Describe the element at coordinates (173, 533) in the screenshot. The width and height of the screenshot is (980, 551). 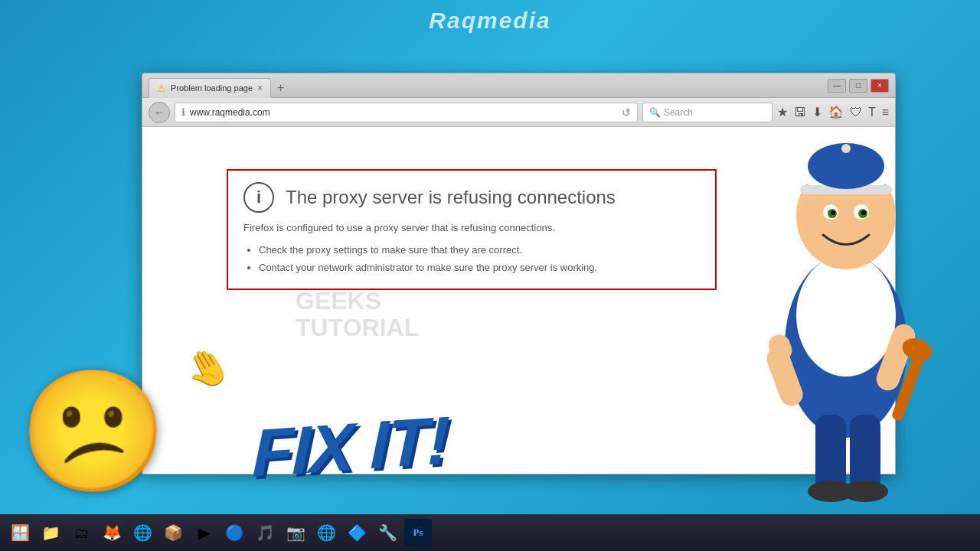
I see `taskbar-icon-utorrent: 📦` at that location.